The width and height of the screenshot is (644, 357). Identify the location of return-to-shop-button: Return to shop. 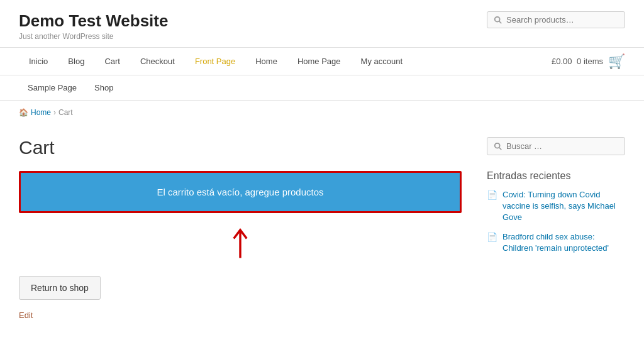
(60, 288).